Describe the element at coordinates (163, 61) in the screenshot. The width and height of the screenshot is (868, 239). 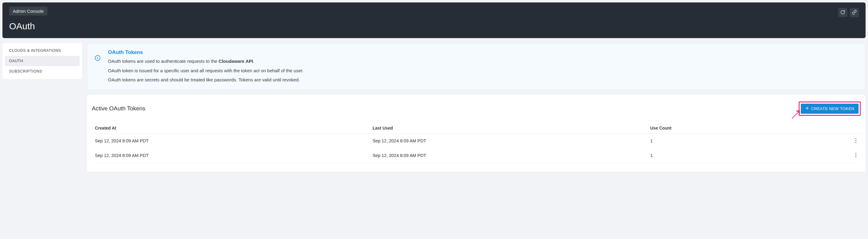
I see `info-line-1-prefix: OAuth tokens are used to authenticate re…` at that location.